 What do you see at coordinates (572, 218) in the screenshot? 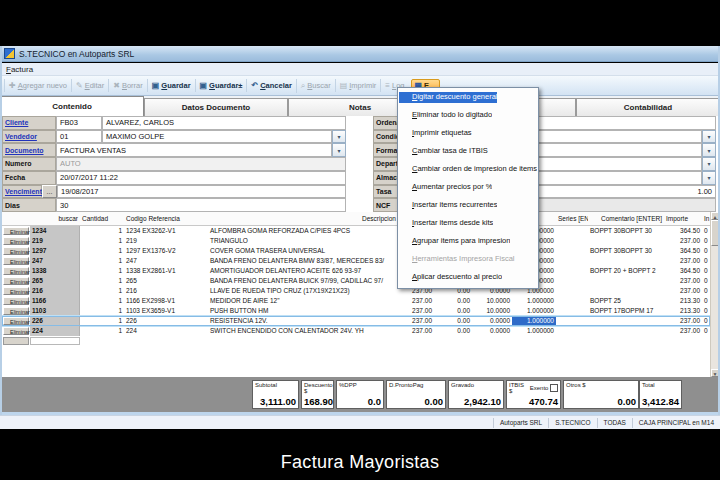
I see `grid-header-cell: Series [ENTER]` at bounding box center [572, 218].